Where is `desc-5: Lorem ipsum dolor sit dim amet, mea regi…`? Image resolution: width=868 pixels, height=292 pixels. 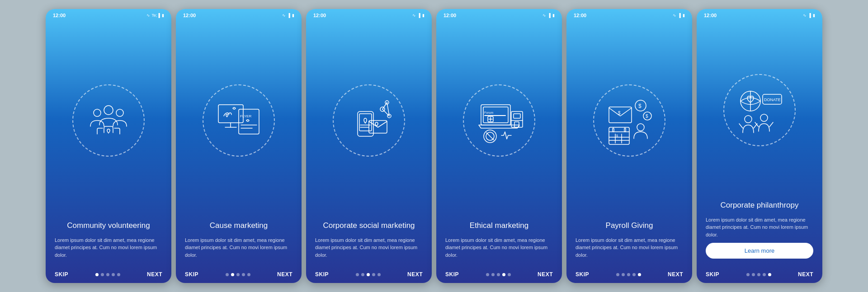
desc-5: Lorem ipsum dolor sit dim amet, mea regi… is located at coordinates (629, 248).